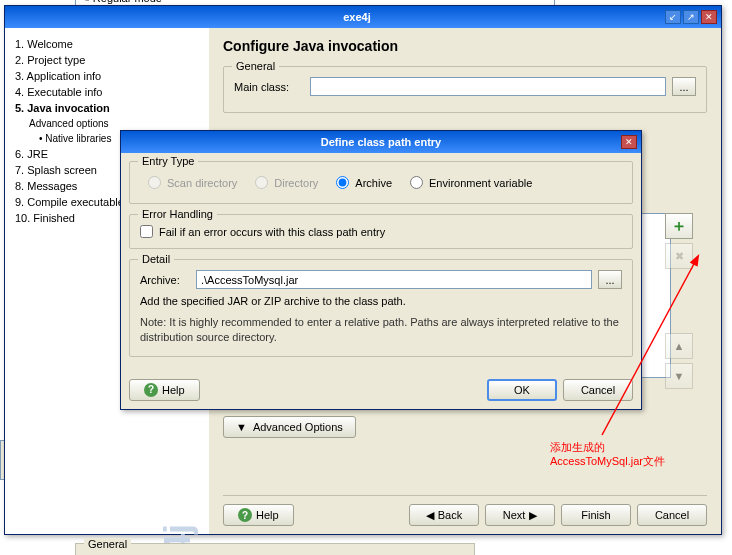 This screenshot has width=732, height=555. I want to click on arrow-left-icon: ◀, so click(430, 516).